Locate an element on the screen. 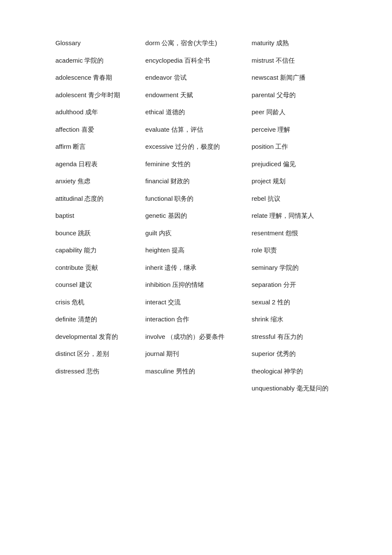 This screenshot has width=392, height=555. word-zh: 财政的 is located at coordinates (180, 181).